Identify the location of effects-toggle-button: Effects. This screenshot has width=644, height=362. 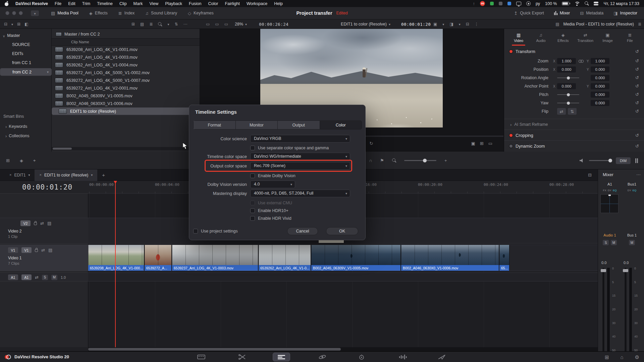
(99, 13).